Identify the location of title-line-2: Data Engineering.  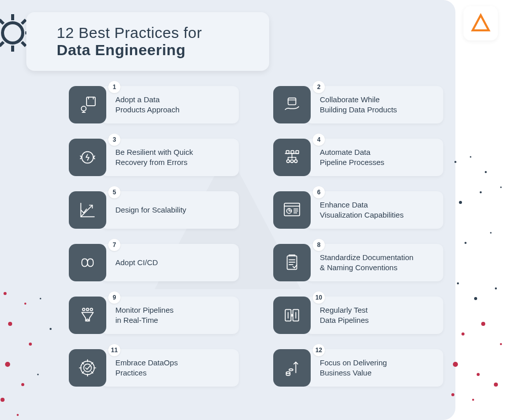
(153, 50).